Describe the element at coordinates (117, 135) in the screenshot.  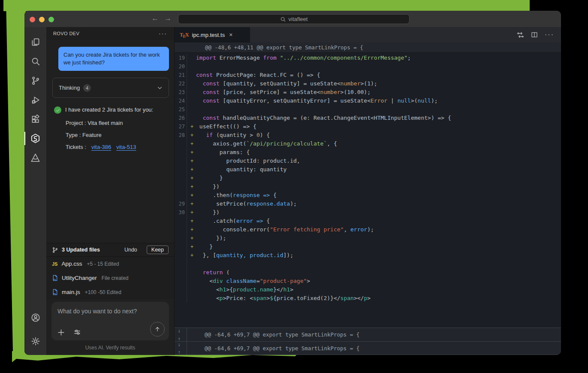
I see `response-details: Project : Vita fleet mainType : FeatureT…` at that location.